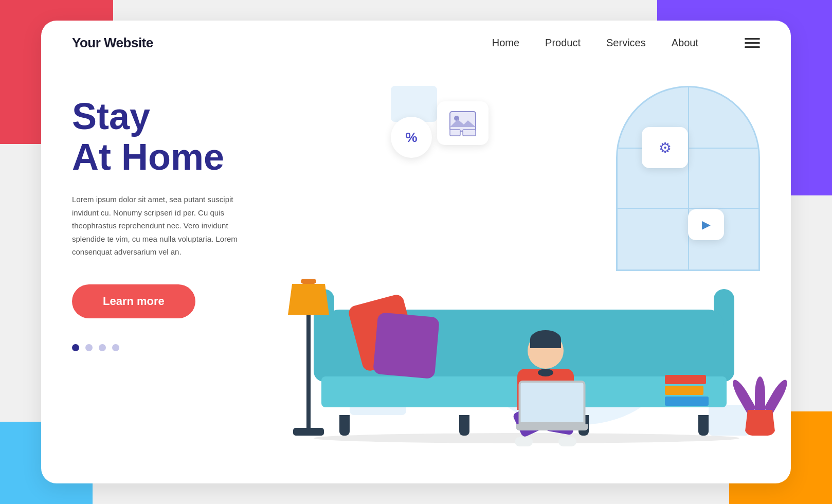  Describe the element at coordinates (685, 43) in the screenshot. I see `nav-about: About` at that location.